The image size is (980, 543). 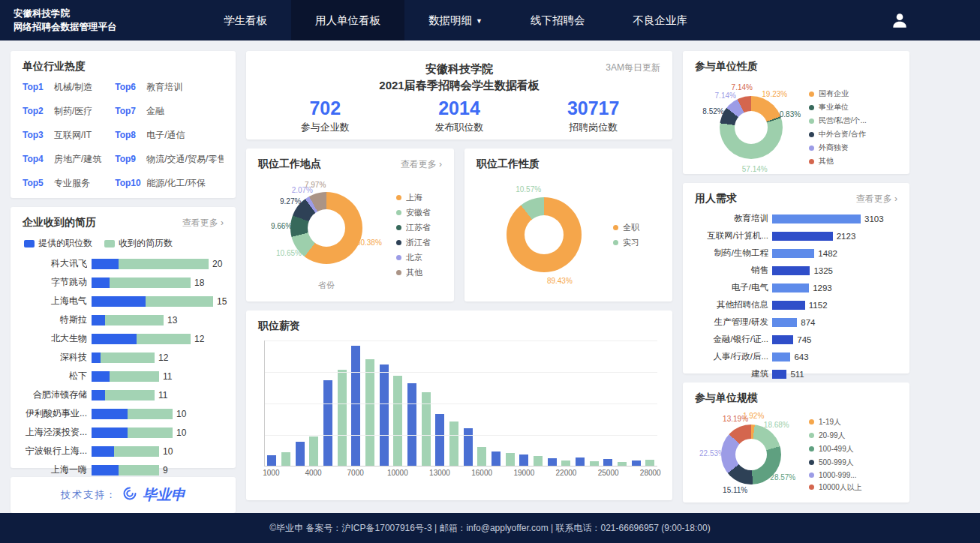 I want to click on industry-rank-label: 教育培训, so click(x=164, y=87).